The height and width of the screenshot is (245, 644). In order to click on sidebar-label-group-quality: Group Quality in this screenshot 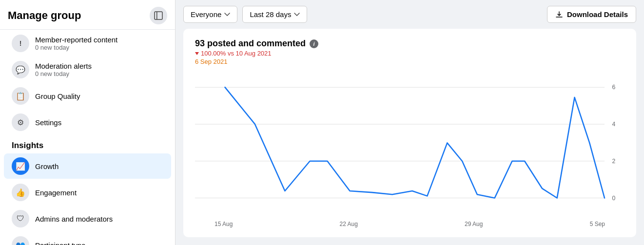, I will do `click(58, 96)`.